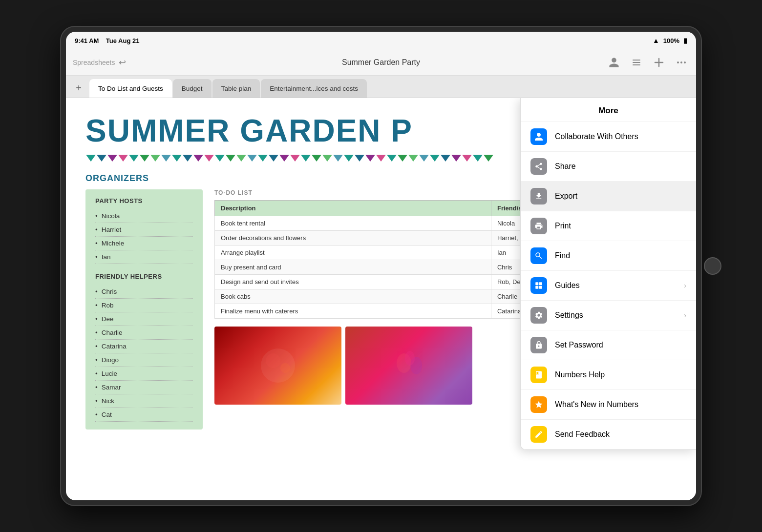 Image resolution: width=762 pixels, height=532 pixels. Describe the element at coordinates (123, 41) in the screenshot. I see `date: Tue Aug 21` at that location.